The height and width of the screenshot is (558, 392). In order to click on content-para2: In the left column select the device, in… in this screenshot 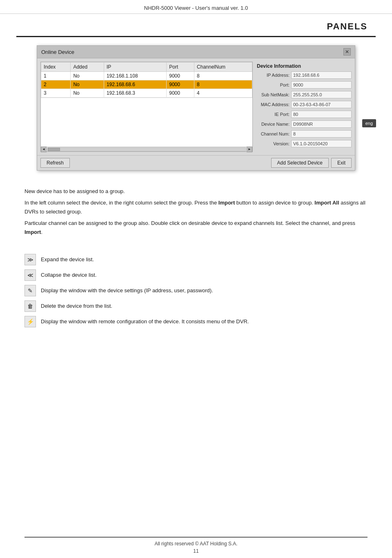, I will do `click(196, 207)`.